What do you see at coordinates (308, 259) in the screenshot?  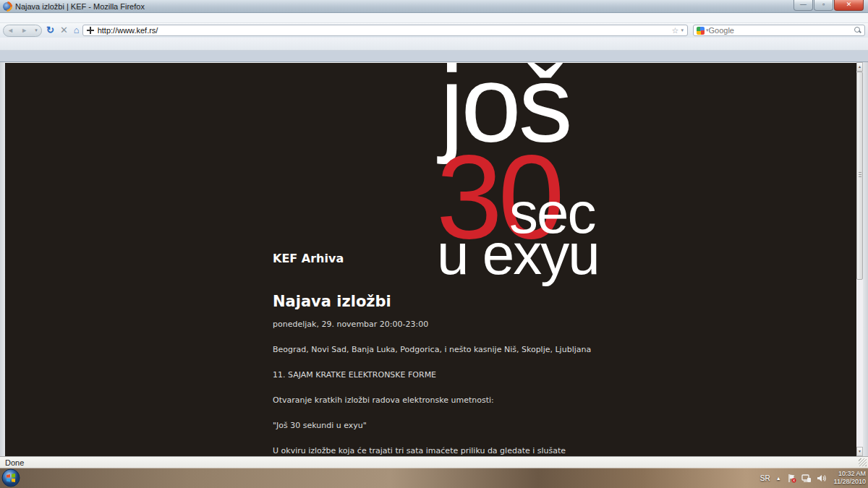 I see `archive-heading: KEF Arhiva` at bounding box center [308, 259].